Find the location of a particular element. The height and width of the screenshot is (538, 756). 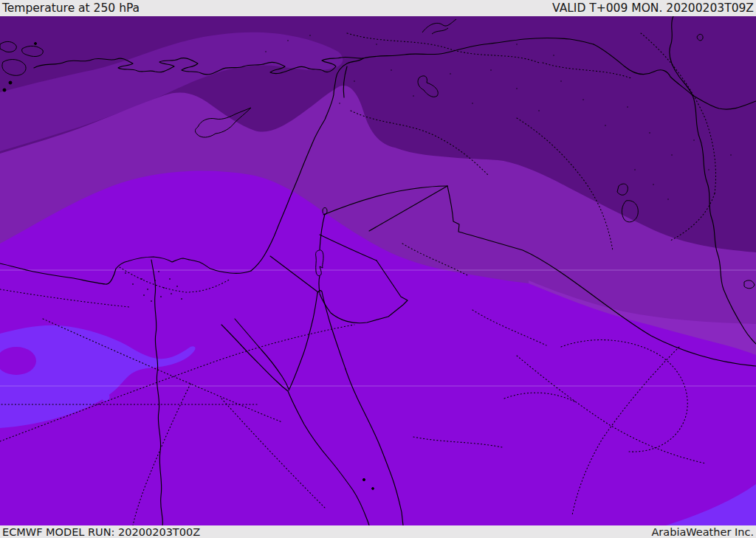

map-footer-bar: ECMWF MODEL RUN: 20200203T00Z ArabiaWeat… is located at coordinates (378, 531).